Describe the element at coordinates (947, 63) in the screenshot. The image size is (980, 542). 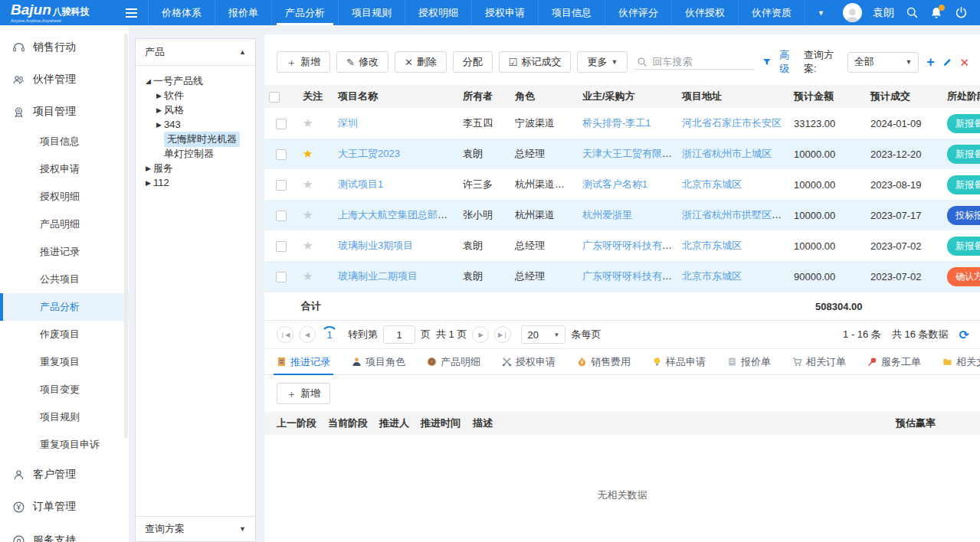
I see `edit-plan-pencil-icon` at that location.